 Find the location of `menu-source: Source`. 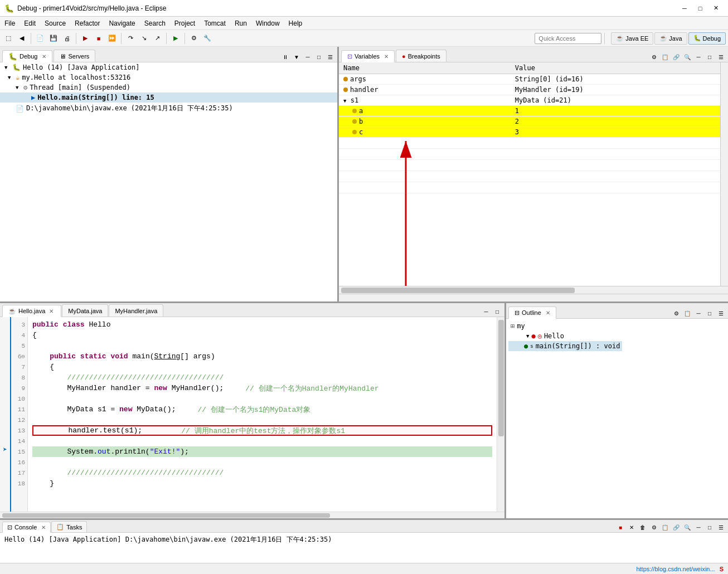

menu-source: Source is located at coordinates (55, 23).